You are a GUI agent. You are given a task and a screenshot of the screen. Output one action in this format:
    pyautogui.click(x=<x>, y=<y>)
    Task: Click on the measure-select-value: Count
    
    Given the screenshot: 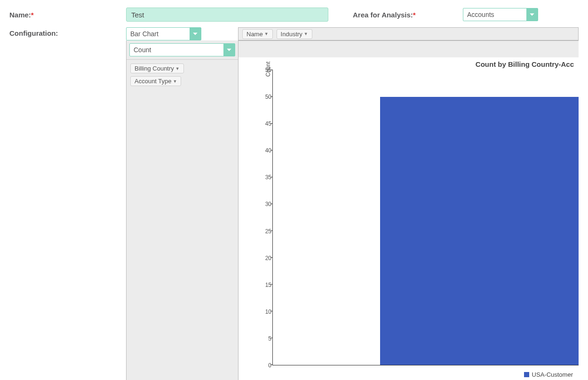 What is the action you would take?
    pyautogui.click(x=177, y=50)
    